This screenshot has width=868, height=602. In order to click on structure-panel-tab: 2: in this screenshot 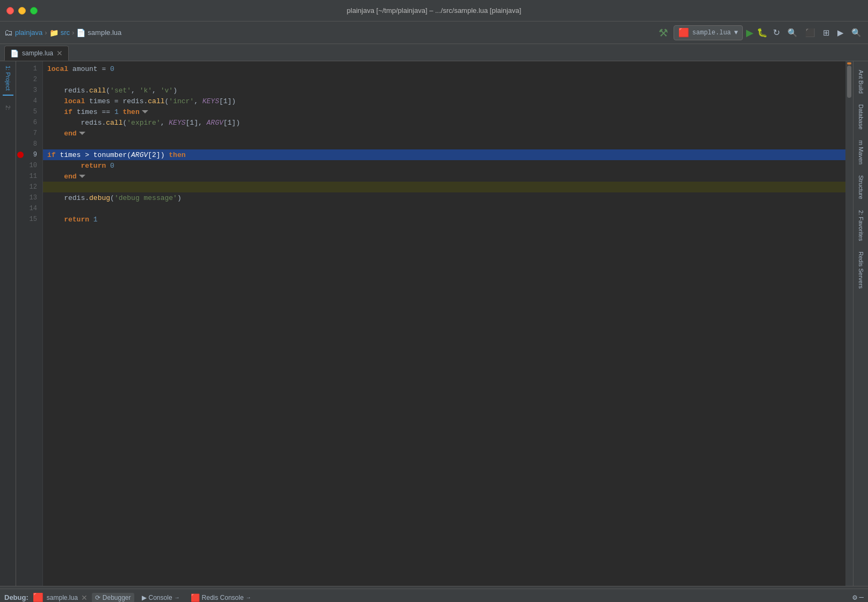, I will do `click(8, 108)`.